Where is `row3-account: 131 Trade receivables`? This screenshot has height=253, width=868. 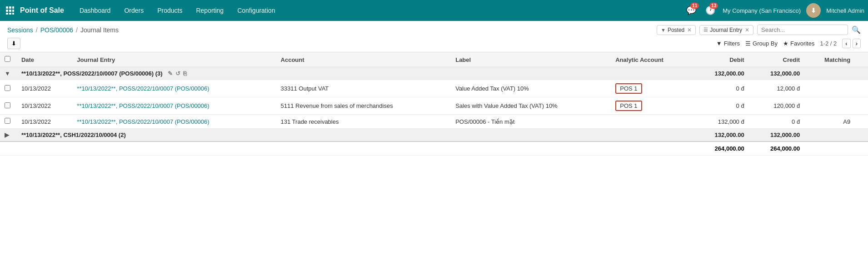
row3-account: 131 Trade receivables is located at coordinates (364, 122).